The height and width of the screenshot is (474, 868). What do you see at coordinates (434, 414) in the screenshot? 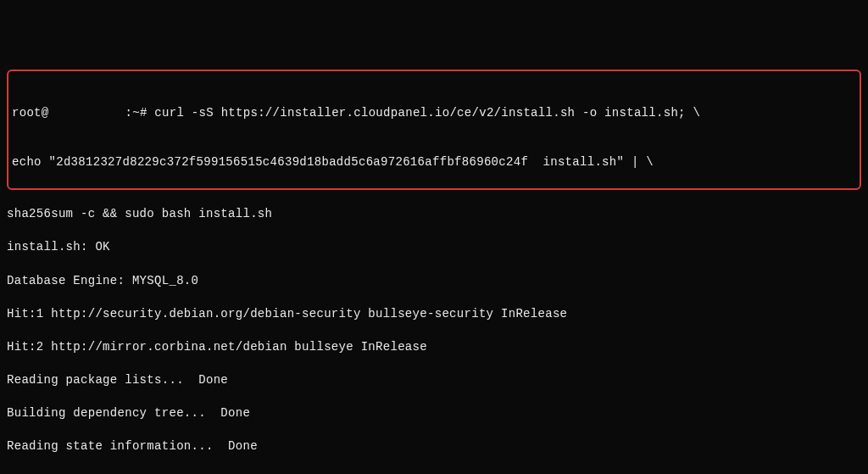
I see `output-line: Building dependency tree... Done` at bounding box center [434, 414].